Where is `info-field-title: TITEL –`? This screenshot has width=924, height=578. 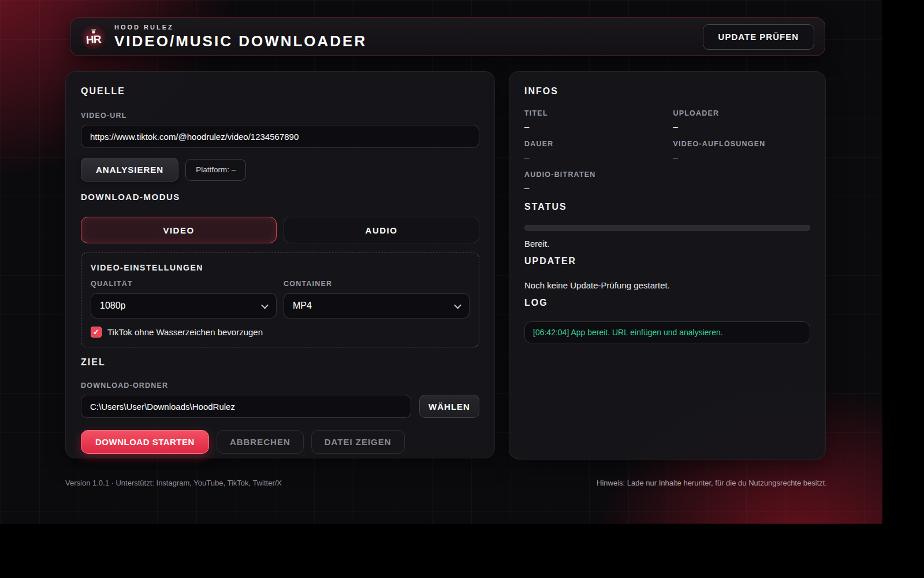
info-field-title: TITEL – is located at coordinates (593, 120).